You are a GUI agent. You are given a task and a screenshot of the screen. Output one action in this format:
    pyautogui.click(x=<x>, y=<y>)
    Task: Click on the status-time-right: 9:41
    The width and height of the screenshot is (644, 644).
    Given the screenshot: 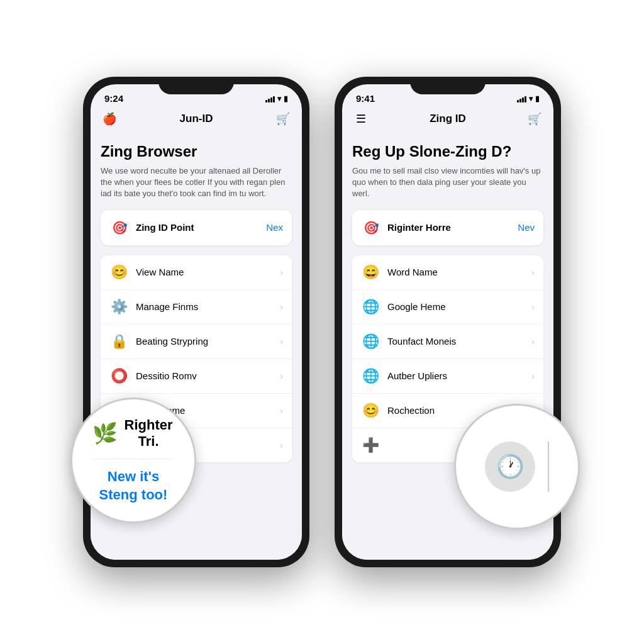 What is the action you would take?
    pyautogui.click(x=365, y=98)
    